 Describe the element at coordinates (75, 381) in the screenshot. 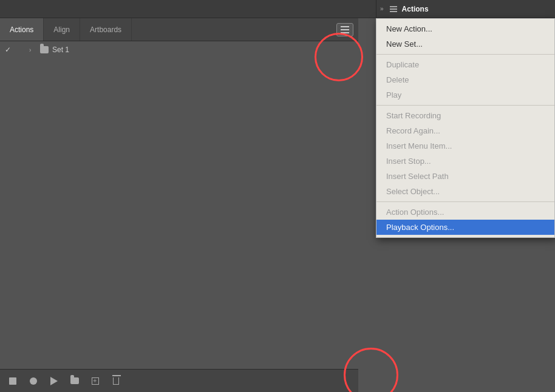

I see `open-folder-button` at that location.